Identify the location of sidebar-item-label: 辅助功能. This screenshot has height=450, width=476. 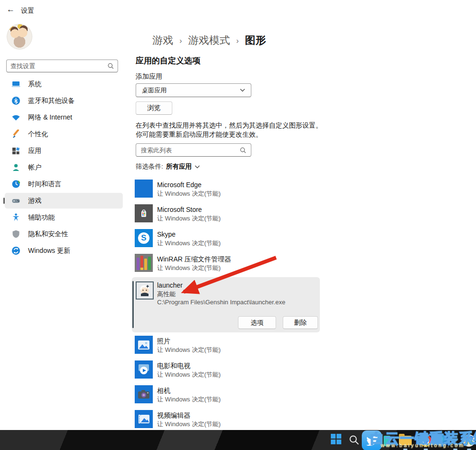
(41, 218).